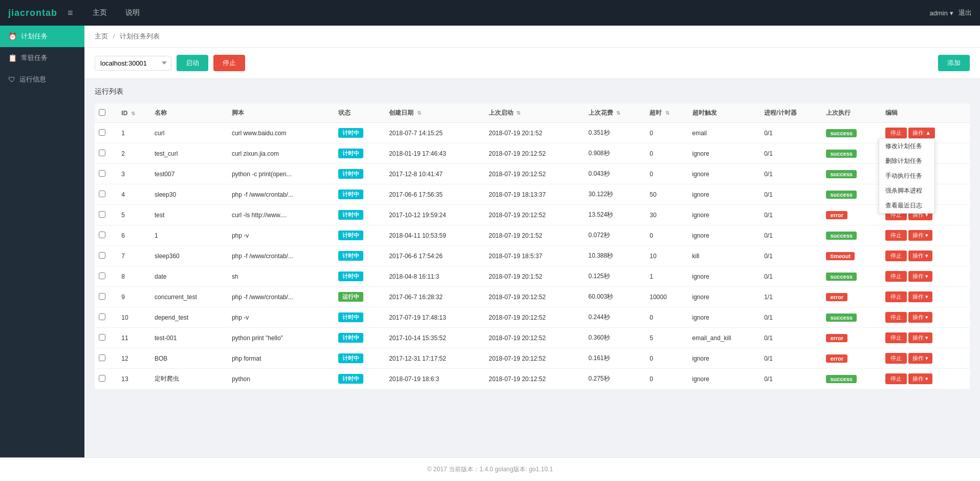  What do you see at coordinates (281, 338) in the screenshot?
I see `cell-script: python print "hello"` at bounding box center [281, 338].